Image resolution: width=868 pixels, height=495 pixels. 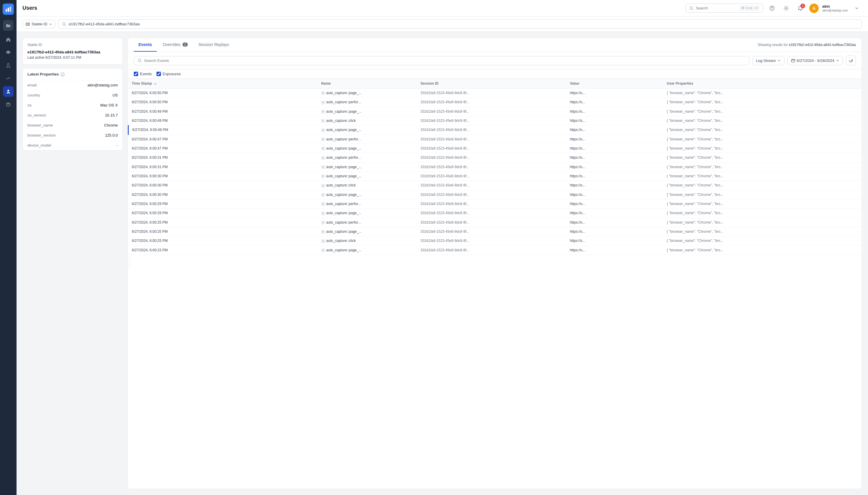 What do you see at coordinates (495, 241) in the screenshot?
I see `table-row: 6/27/2024, 6:00:25 PM auto_capture::clic…` at bounding box center [495, 241].